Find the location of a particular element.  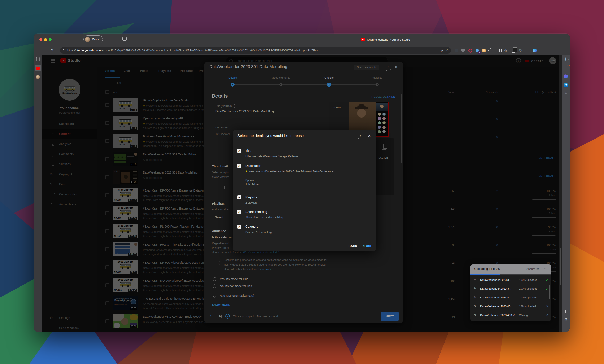

sidebar-outlook-icon is located at coordinates (566, 85).